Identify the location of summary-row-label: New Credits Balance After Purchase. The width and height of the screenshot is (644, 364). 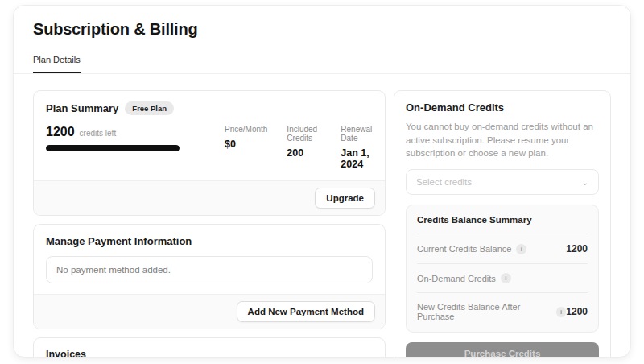
(485, 312).